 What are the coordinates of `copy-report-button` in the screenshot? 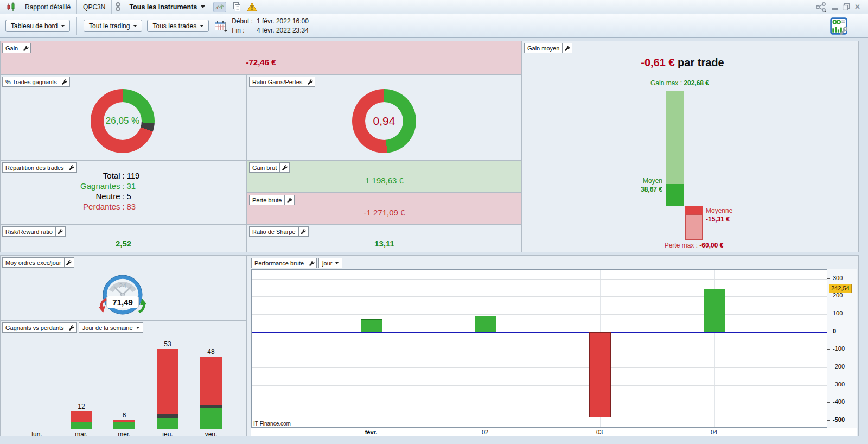 It's located at (237, 7).